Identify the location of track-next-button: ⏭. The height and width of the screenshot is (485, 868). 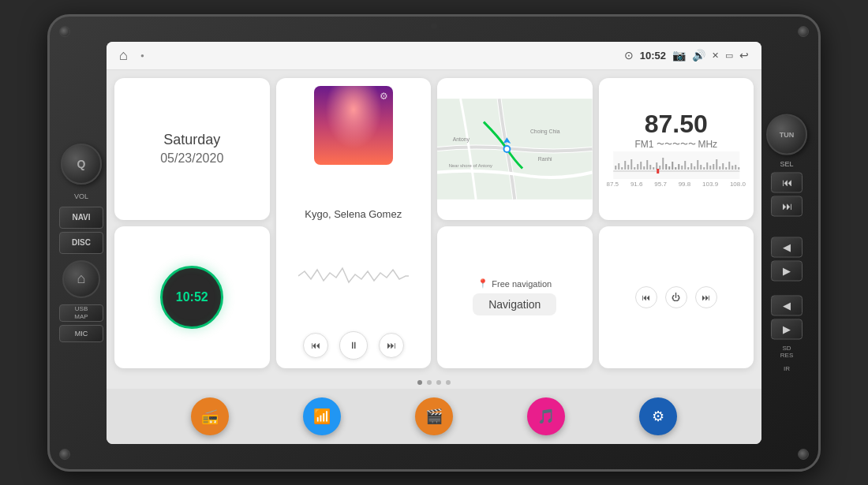
(787, 206).